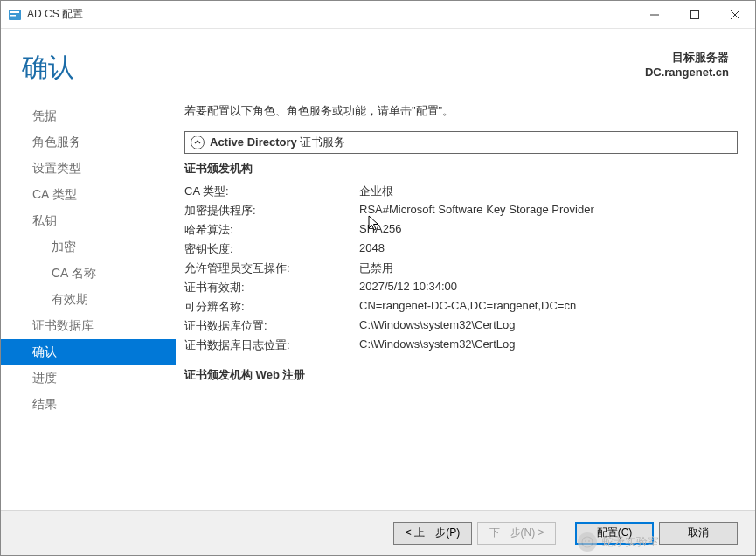 This screenshot has height=556, width=756. Describe the element at coordinates (461, 142) in the screenshot. I see `section-header: Active Directory 证书服务` at that location.